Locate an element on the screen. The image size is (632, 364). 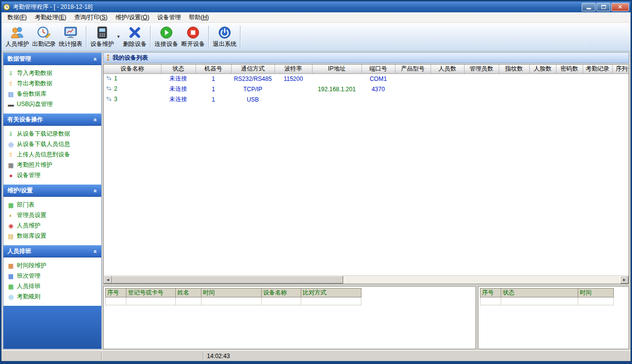
live-records-column-header: 比对方式 is located at coordinates (331, 293).